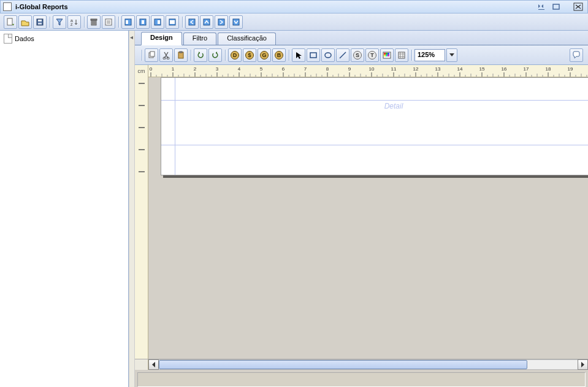  Describe the element at coordinates (299, 55) in the screenshot. I see `pointer-button` at that location.